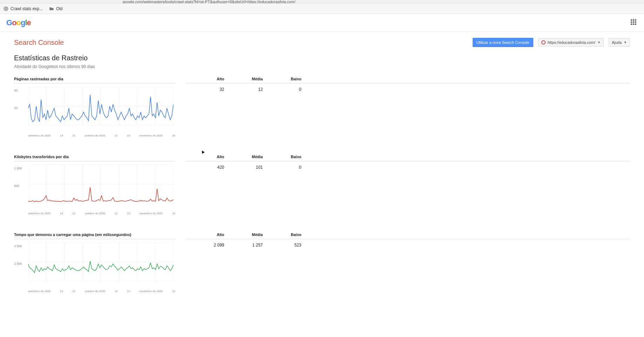  What do you see at coordinates (95, 236) in the screenshot?
I see `chart-title: Tempo que demorou a carregar uma página …` at bounding box center [95, 236].